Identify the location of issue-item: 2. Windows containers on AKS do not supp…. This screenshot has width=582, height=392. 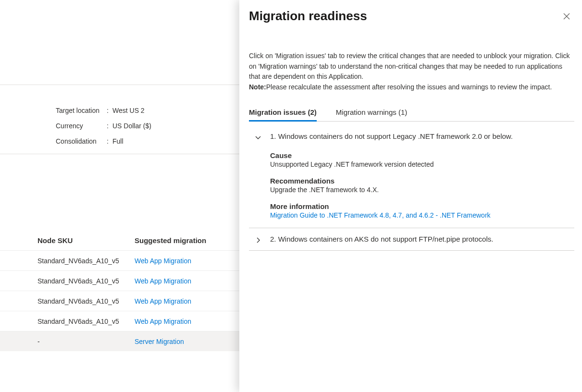
(411, 239).